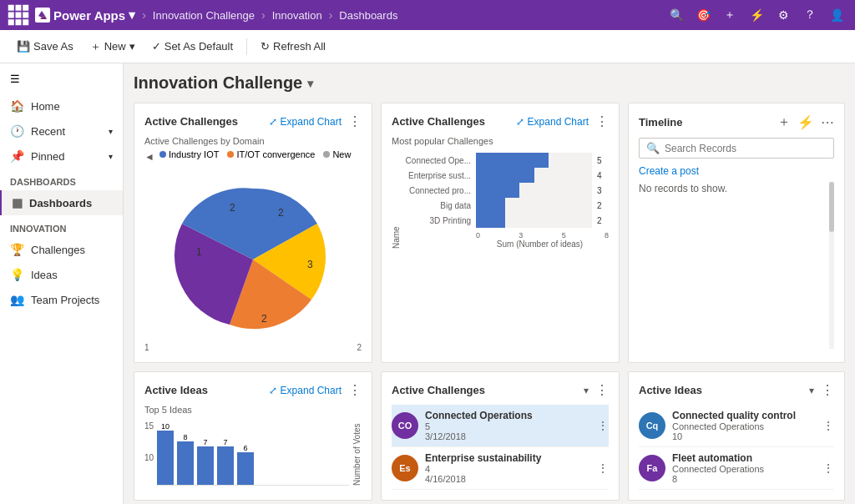  Describe the element at coordinates (736, 149) in the screenshot. I see `search-records-box: 🔍` at that location.